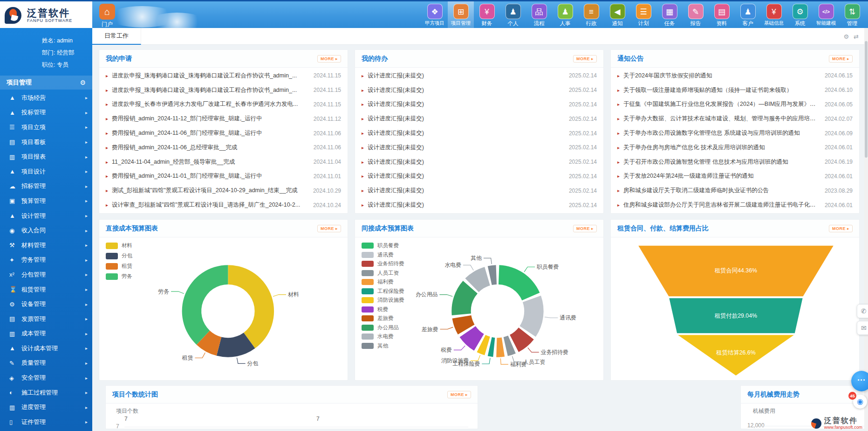 This screenshot has width=868, height=431. Describe the element at coordinates (383, 310) in the screenshot. I see `legend-item: 税费` at that location.